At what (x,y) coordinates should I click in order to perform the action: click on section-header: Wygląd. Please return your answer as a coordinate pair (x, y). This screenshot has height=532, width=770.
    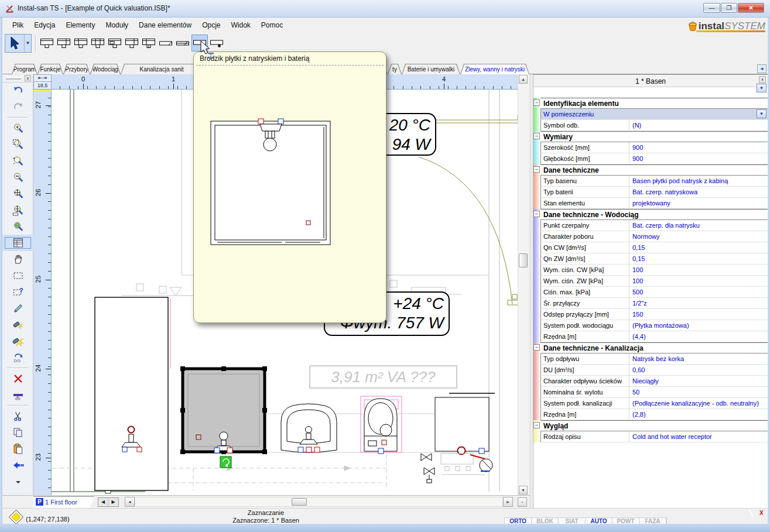
    Looking at the image, I should click on (654, 426).